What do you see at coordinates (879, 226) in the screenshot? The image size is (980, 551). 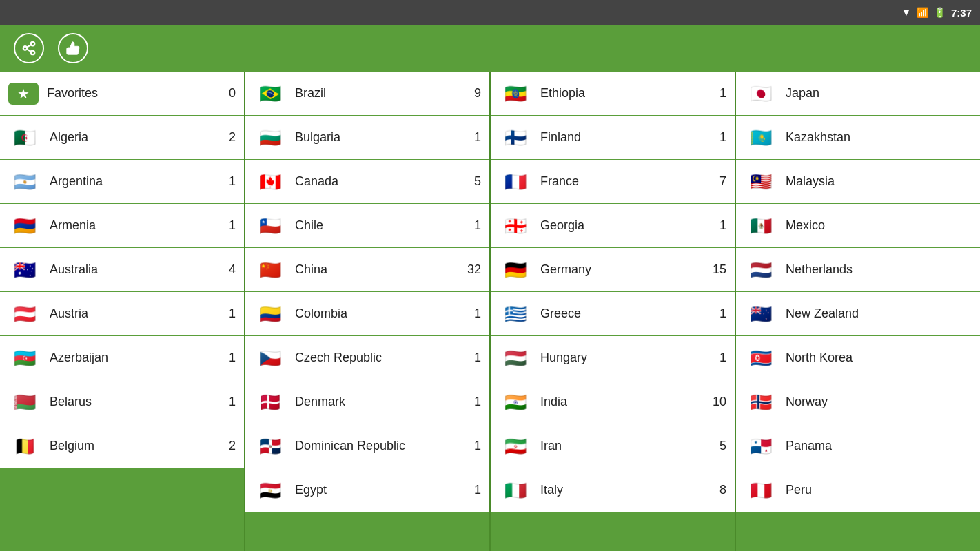 I see `country-name: Mexico` at bounding box center [879, 226].